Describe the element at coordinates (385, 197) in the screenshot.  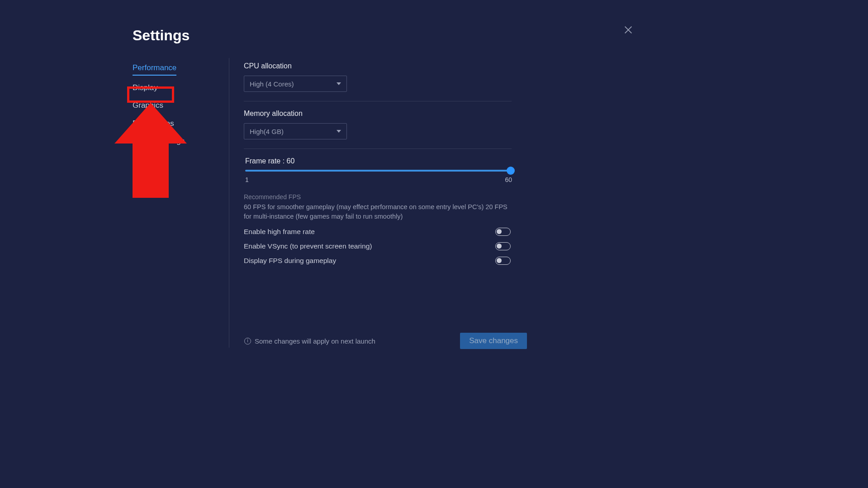
I see `recommended-fps-title: Recommended FPS` at that location.